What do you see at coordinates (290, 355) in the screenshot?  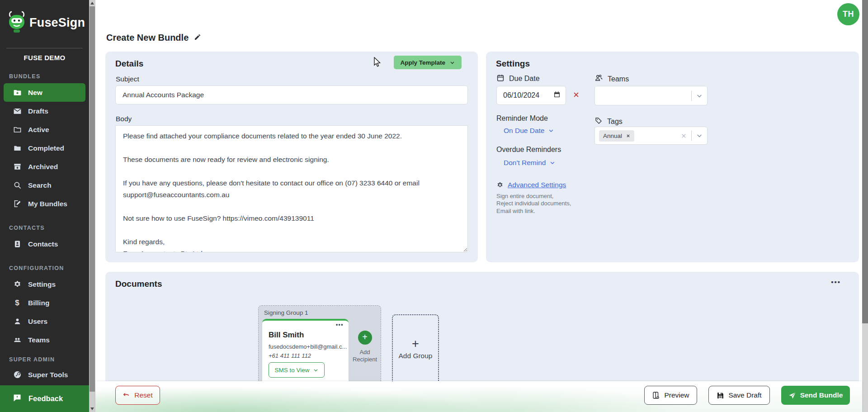 I see `recipient-phone: +61 411 111 112` at bounding box center [290, 355].